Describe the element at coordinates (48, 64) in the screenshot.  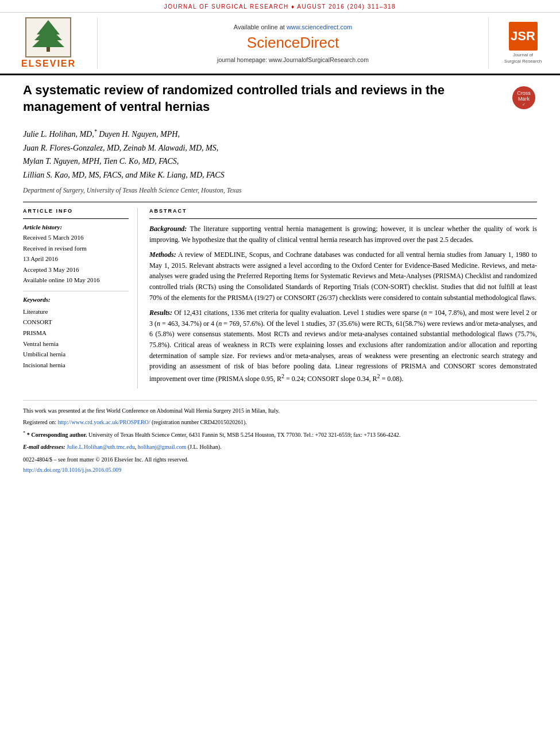
I see `elsevier-name: ELSEVIER` at that location.